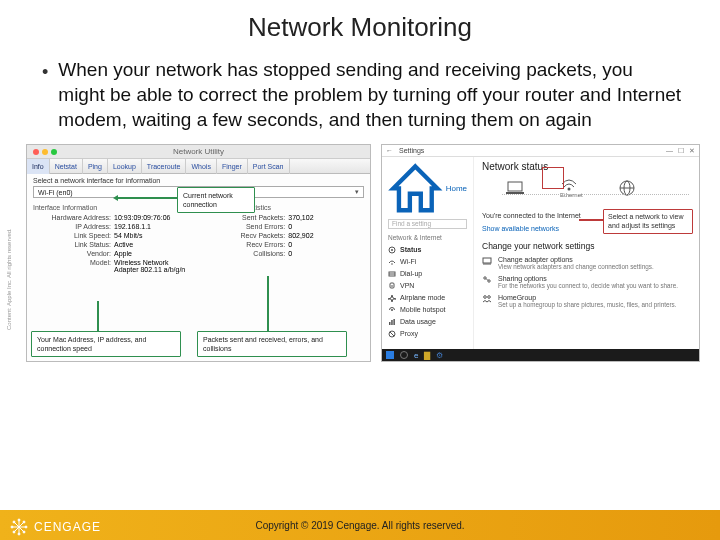 The width and height of the screenshot is (720, 540). What do you see at coordinates (404, 355) in the screenshot?
I see `cortana-icon` at bounding box center [404, 355].